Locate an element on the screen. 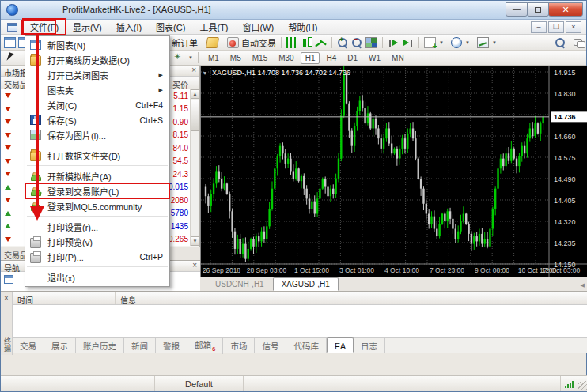 Image resolution: width=587 pixels, height=392 pixels. terminal-tab-item: 展示 is located at coordinates (60, 346).